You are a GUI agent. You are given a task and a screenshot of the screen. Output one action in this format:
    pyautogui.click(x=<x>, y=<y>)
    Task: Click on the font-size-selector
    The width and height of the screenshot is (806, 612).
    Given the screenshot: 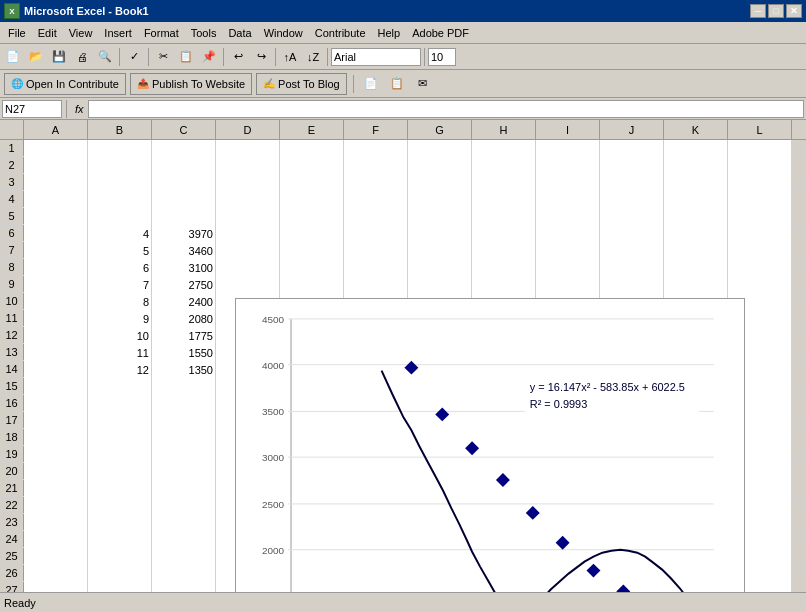 What is the action you would take?
    pyautogui.click(x=442, y=57)
    